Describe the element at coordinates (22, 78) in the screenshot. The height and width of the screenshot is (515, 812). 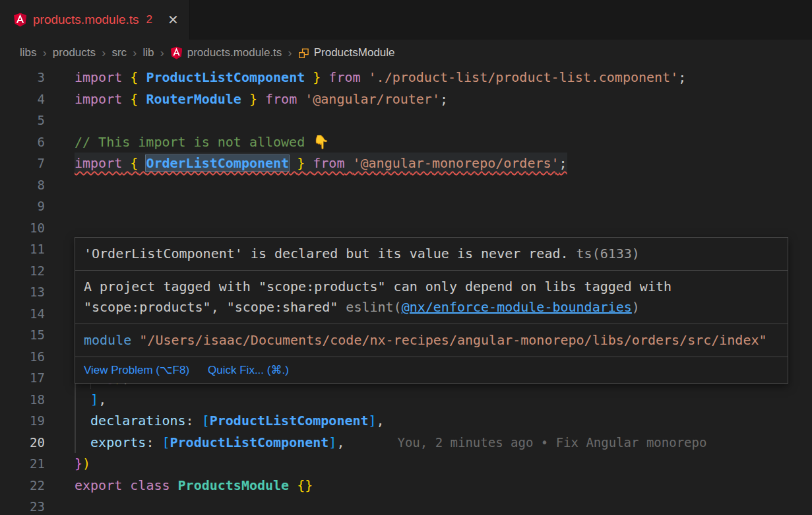
I see `line-number: 3` at that location.